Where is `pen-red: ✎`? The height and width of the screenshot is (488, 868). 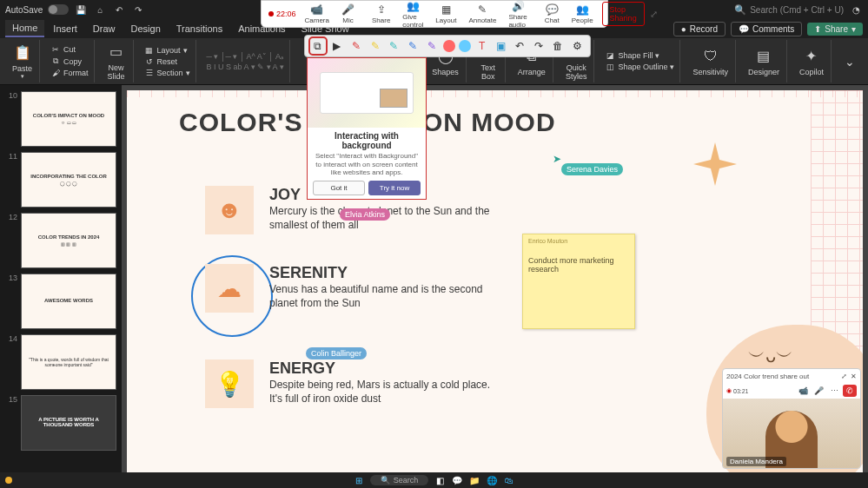 pen-red: ✎ is located at coordinates (356, 46).